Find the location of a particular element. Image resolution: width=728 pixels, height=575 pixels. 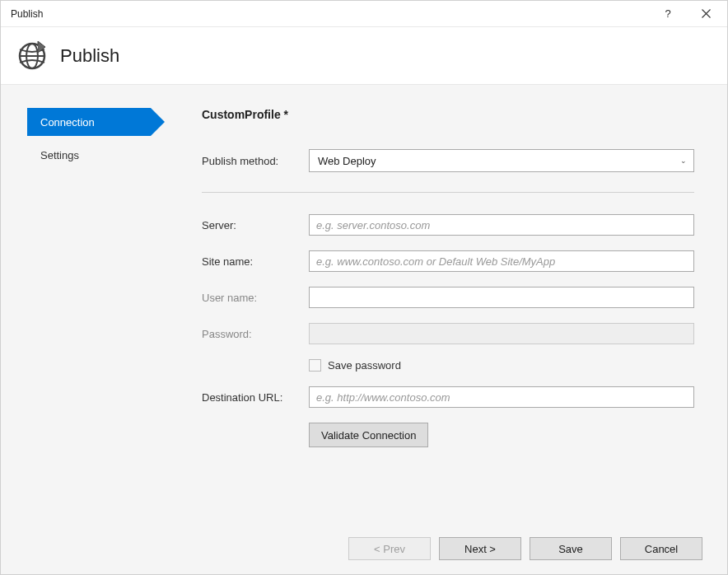

publish-globe-icon is located at coordinates (32, 56).